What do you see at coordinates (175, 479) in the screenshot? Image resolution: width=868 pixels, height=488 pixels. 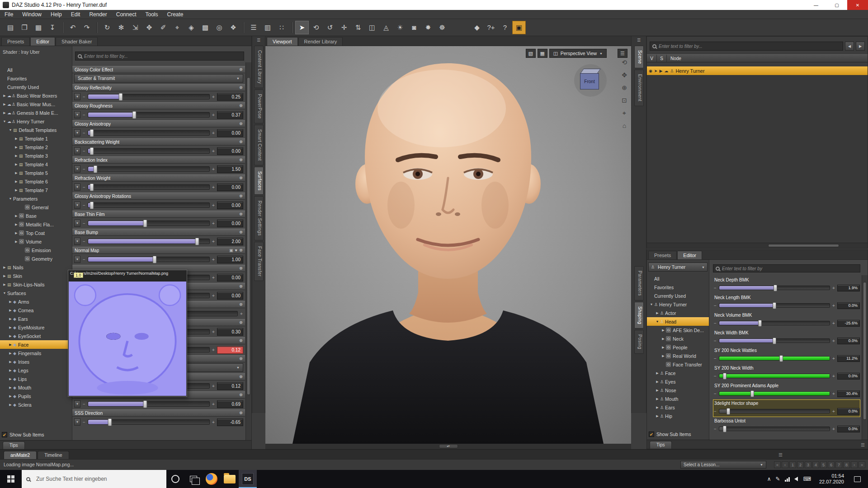 I see `cortana-button` at bounding box center [175, 479].